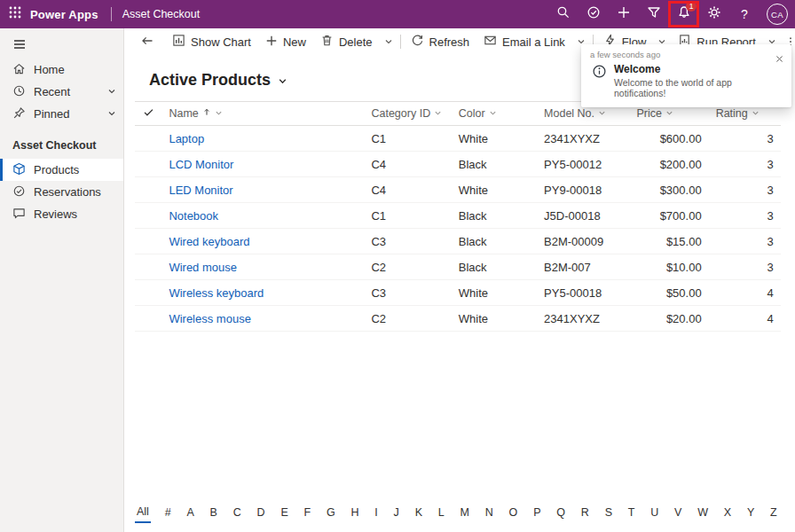  What do you see at coordinates (20, 192) in the screenshot?
I see `check-circle-icon` at bounding box center [20, 192].